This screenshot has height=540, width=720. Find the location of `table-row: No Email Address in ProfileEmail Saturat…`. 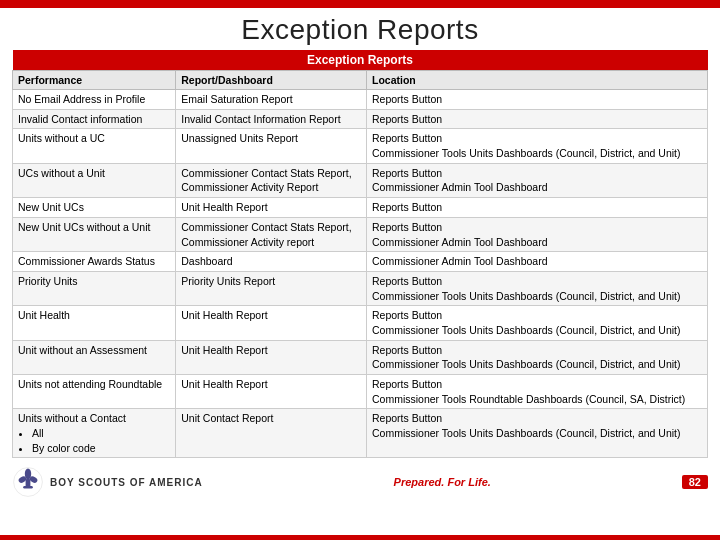

table-row: No Email Address in ProfileEmail Saturat… is located at coordinates (360, 100).